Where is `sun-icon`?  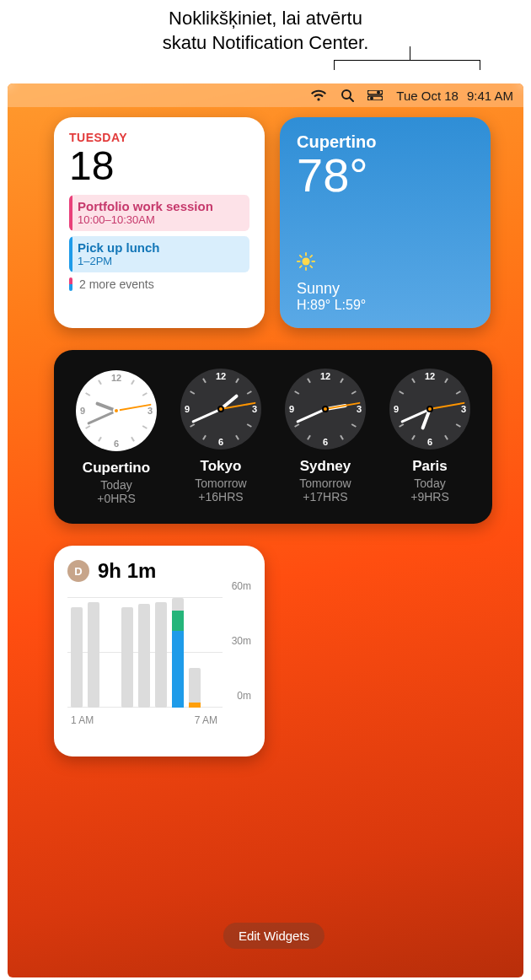
sun-icon is located at coordinates (306, 261).